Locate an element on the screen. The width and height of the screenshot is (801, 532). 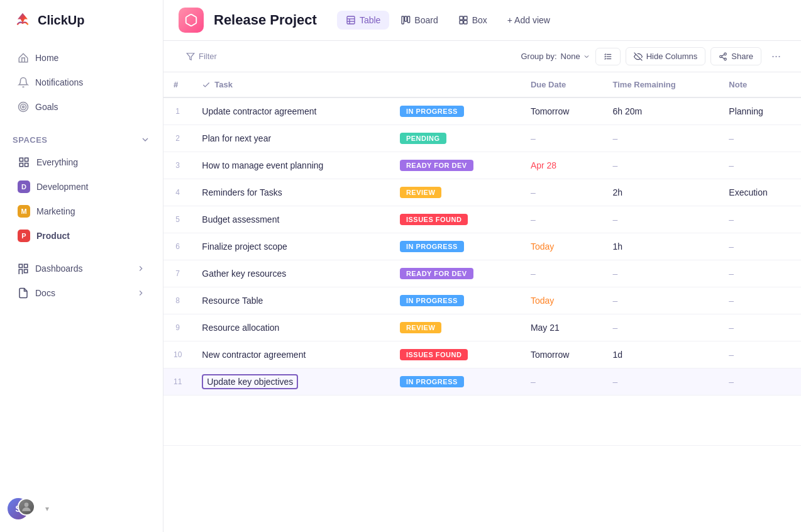
due-date-cell: Apr 28 is located at coordinates (562, 166).